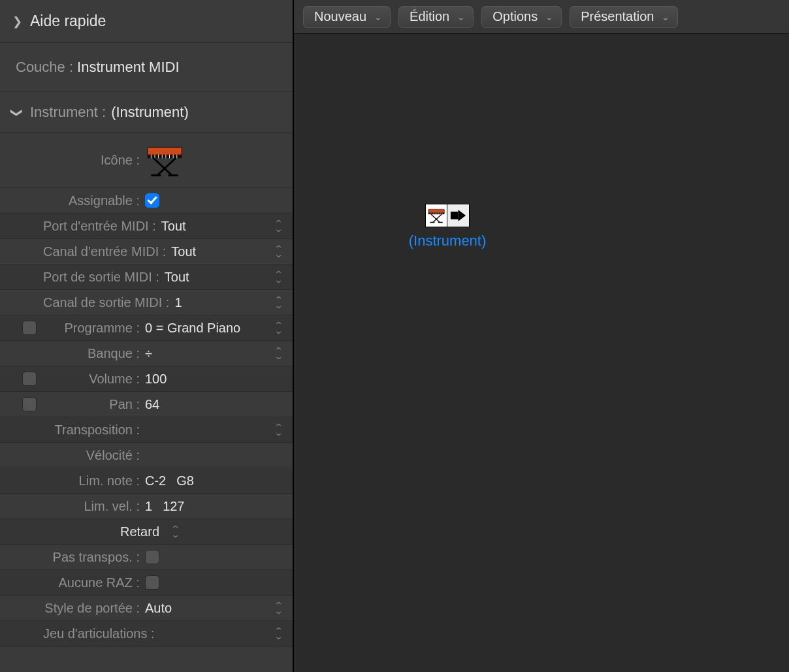 This screenshot has height=672, width=789. Describe the element at coordinates (146, 303) in the screenshot. I see `midi-out-chan-row: Canal de sortie MIDI : 1` at that location.